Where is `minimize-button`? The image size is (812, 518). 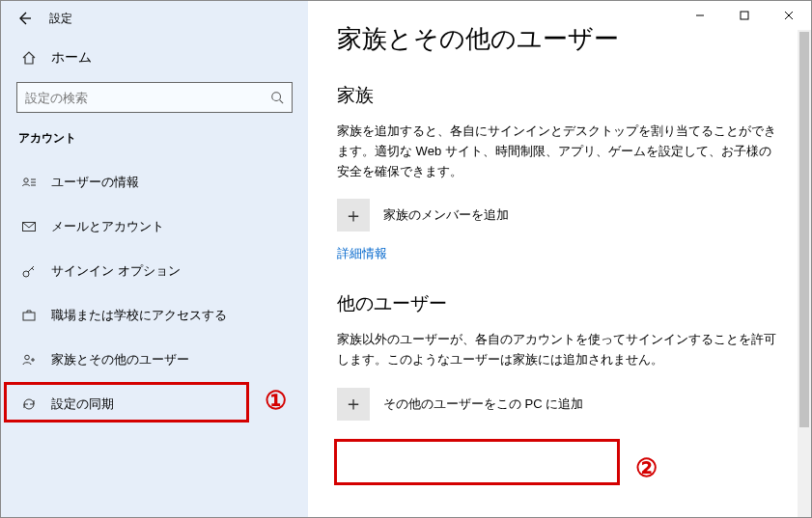
minimize-button is located at coordinates (700, 15).